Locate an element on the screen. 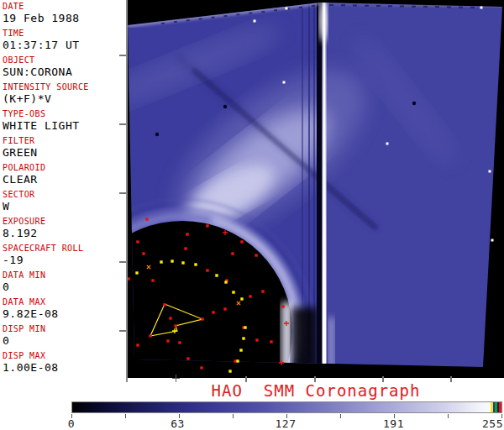 The height and width of the screenshot is (430, 504). pylon-top-flare is located at coordinates (323, 21).